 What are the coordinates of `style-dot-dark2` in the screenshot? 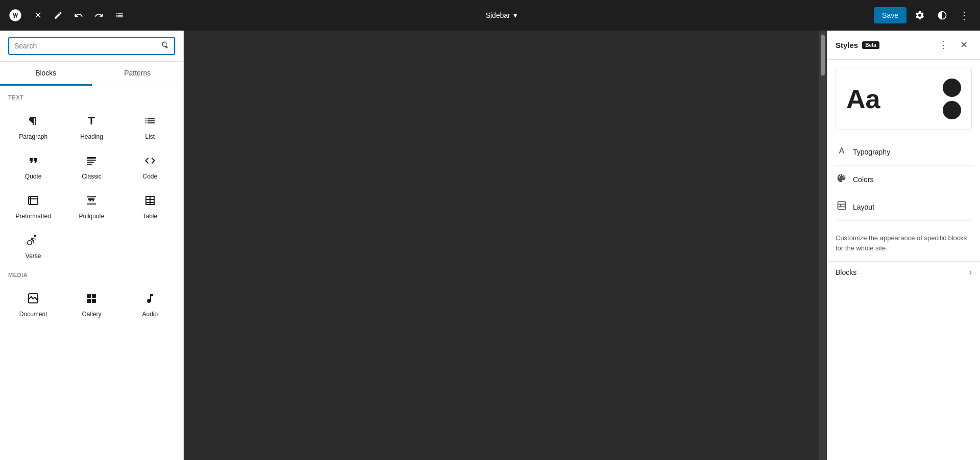 It's located at (952, 110).